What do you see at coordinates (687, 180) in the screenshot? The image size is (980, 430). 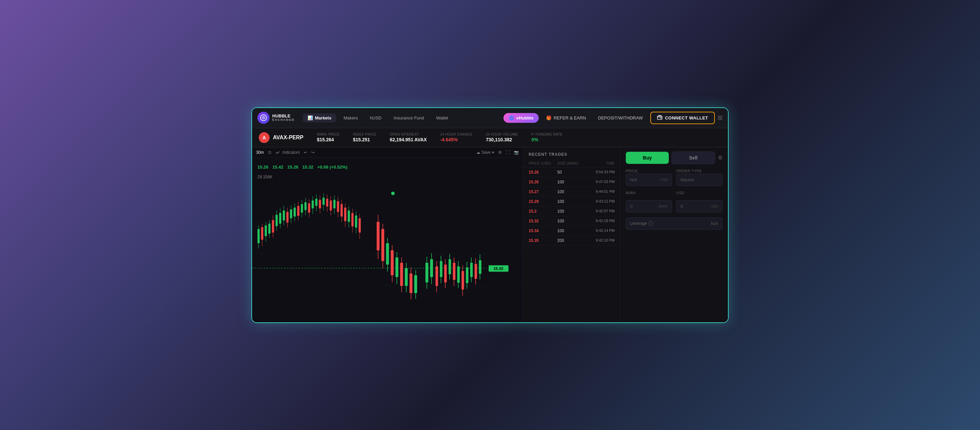 I see `order-type-value: Market` at bounding box center [687, 180].